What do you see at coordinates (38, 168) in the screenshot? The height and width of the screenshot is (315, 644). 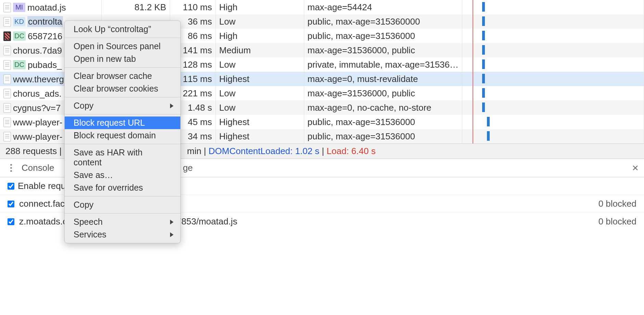 I see `tab-console: Console` at bounding box center [38, 168].